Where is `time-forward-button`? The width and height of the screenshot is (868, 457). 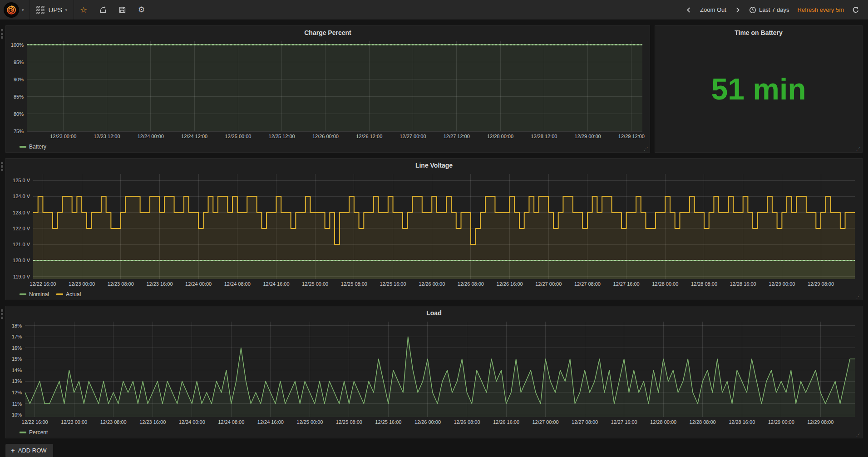 time-forward-button is located at coordinates (738, 10).